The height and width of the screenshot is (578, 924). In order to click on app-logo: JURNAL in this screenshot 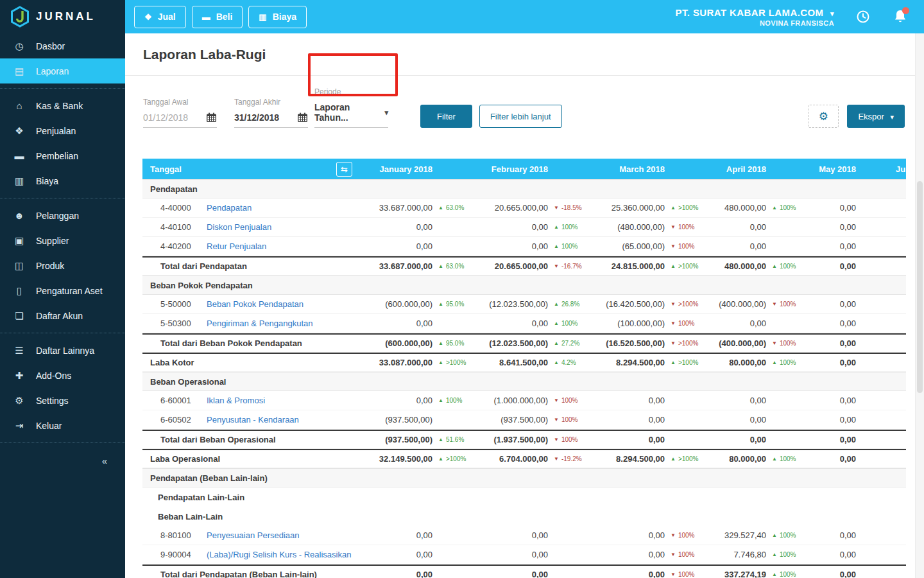, I will do `click(63, 17)`.